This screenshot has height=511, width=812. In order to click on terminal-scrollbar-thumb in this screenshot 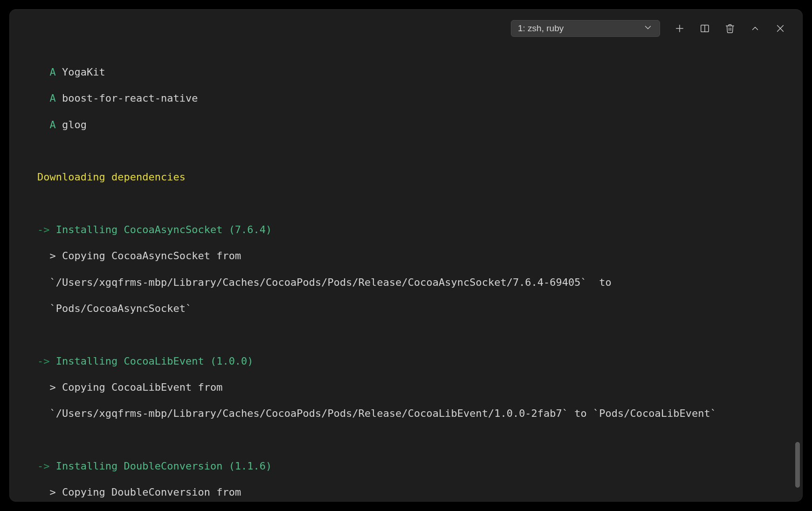, I will do `click(798, 465)`.